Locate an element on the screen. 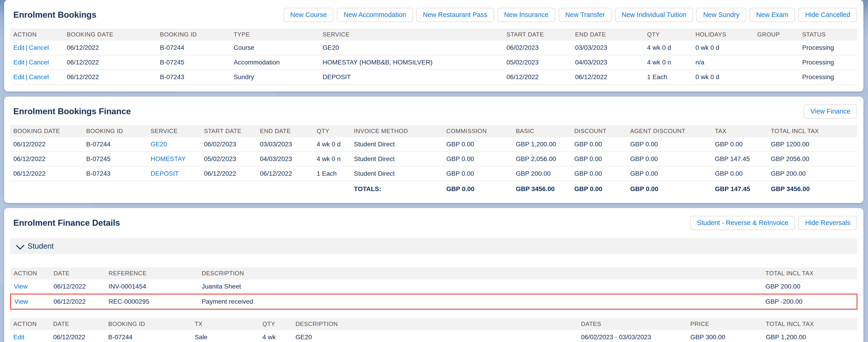 Image resolution: width=868 pixels, height=342 pixels. tax-cell: GBP 0.00 is located at coordinates (740, 174).